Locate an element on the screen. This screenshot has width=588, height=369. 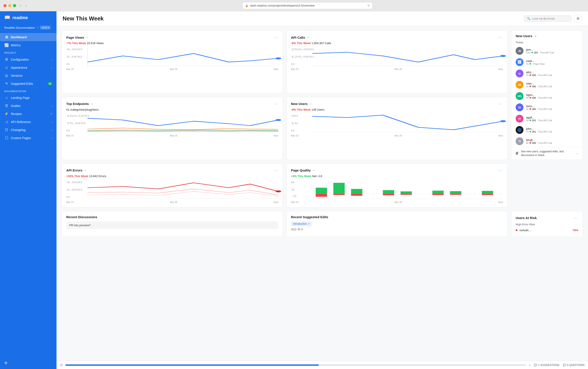
user-info: tim@... 8h 400 · First API Call is located at coordinates (552, 141).